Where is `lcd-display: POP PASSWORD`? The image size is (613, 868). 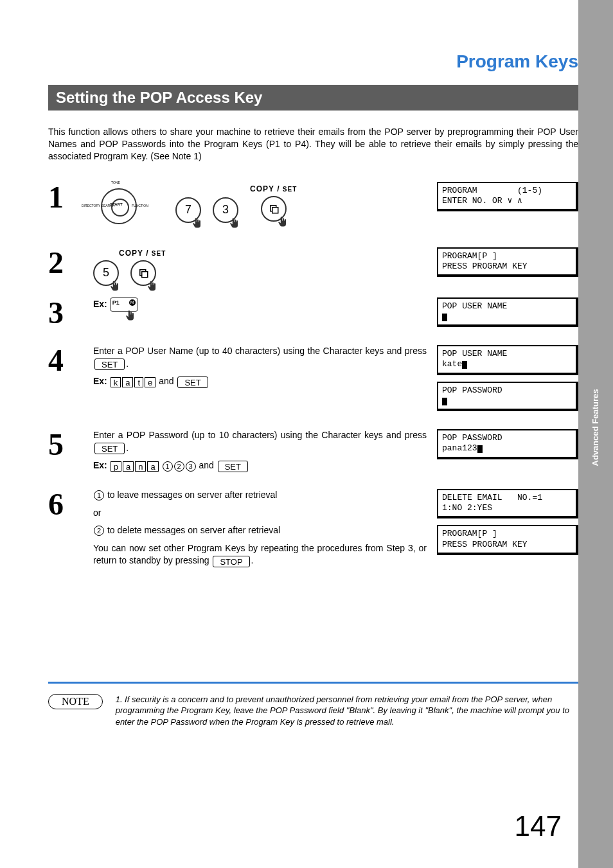
lcd-display: POP PASSWORD is located at coordinates (508, 397).